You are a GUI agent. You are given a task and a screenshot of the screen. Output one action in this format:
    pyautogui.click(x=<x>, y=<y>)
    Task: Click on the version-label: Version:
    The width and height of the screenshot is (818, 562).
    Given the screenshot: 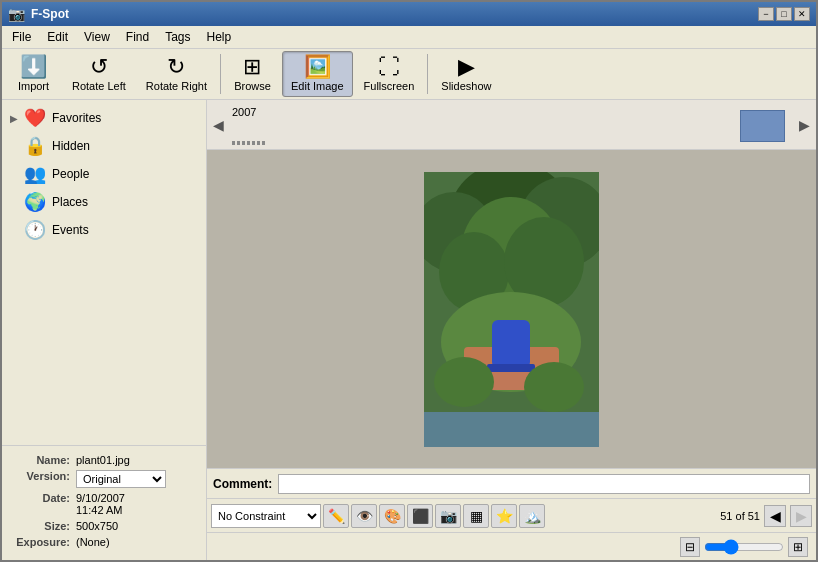 What is the action you would take?
    pyautogui.click(x=40, y=476)
    